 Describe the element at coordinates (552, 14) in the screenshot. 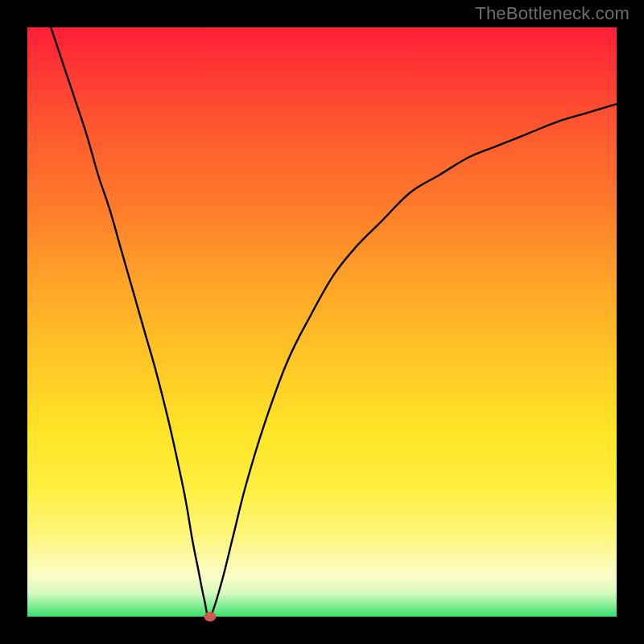

I see `watermark-text: TheBottleneck.com` at that location.